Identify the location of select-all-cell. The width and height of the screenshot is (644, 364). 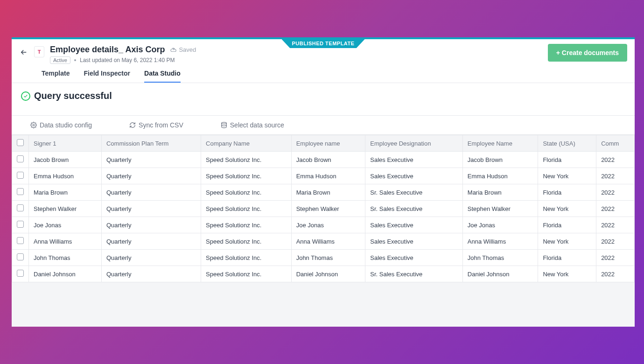
(21, 144).